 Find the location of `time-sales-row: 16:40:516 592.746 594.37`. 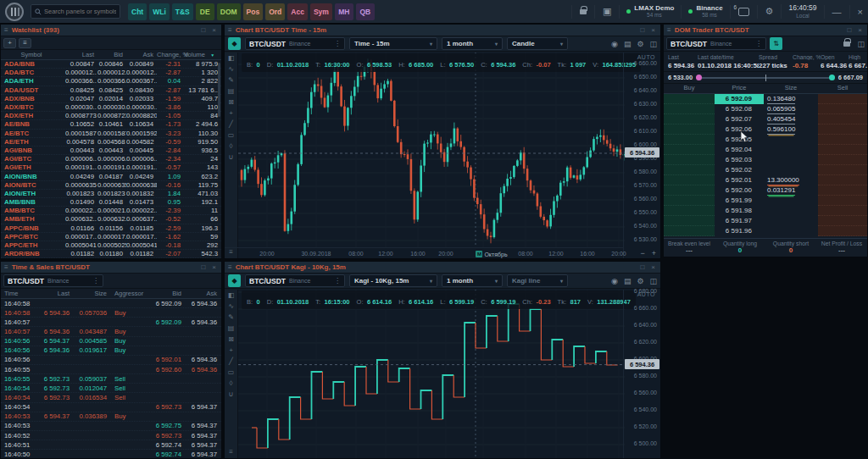

time-sales-row: 16:40:516 592.746 594.37 is located at coordinates (111, 445).